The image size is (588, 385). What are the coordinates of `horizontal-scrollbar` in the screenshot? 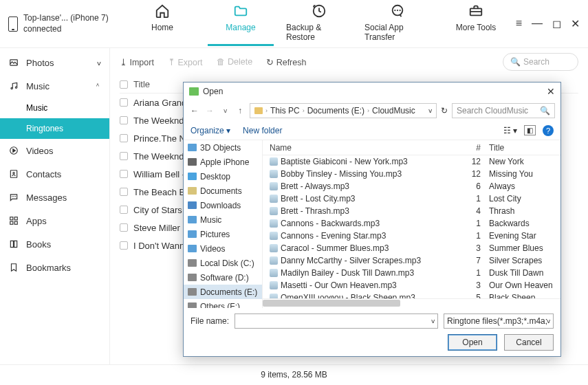 It's located at (411, 303).